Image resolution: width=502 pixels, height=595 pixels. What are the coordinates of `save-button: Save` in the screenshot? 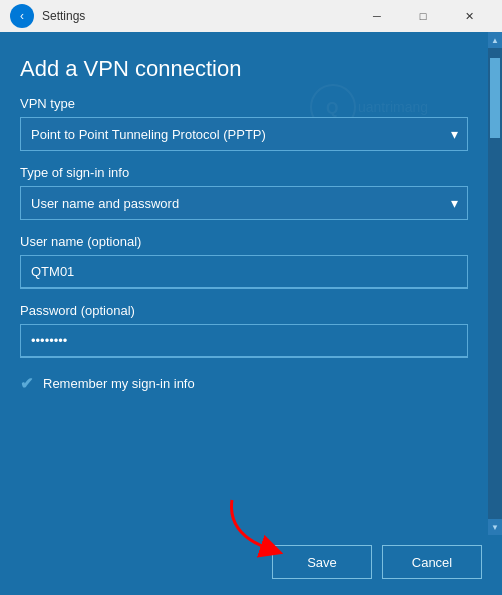 It's located at (322, 562).